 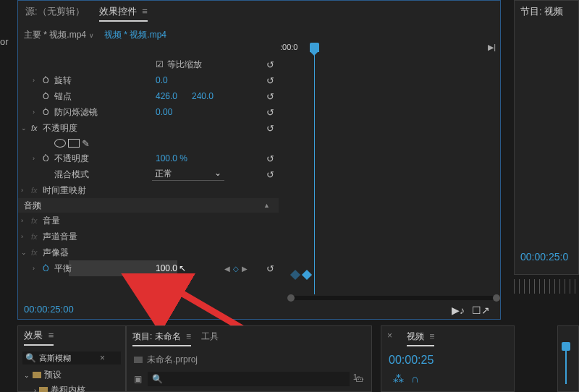 What do you see at coordinates (496, 298) in the screenshot?
I see `zoom-handle-right` at bounding box center [496, 298].